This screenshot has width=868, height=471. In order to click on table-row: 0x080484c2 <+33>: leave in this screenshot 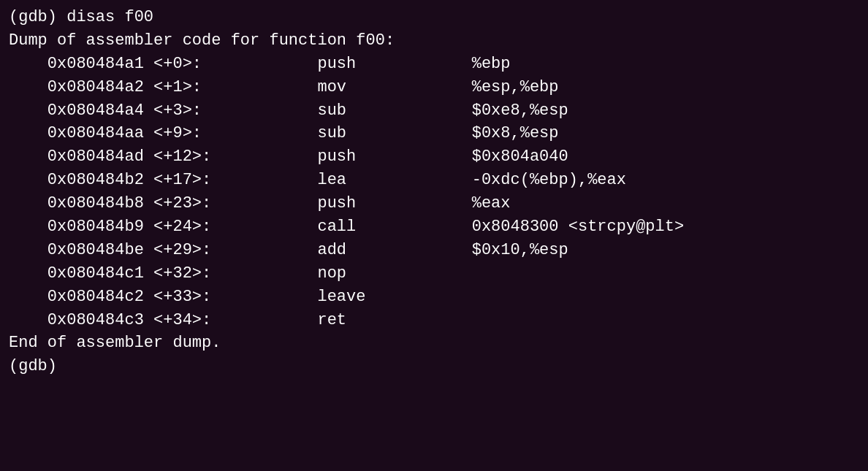, I will do `click(434, 297)`.